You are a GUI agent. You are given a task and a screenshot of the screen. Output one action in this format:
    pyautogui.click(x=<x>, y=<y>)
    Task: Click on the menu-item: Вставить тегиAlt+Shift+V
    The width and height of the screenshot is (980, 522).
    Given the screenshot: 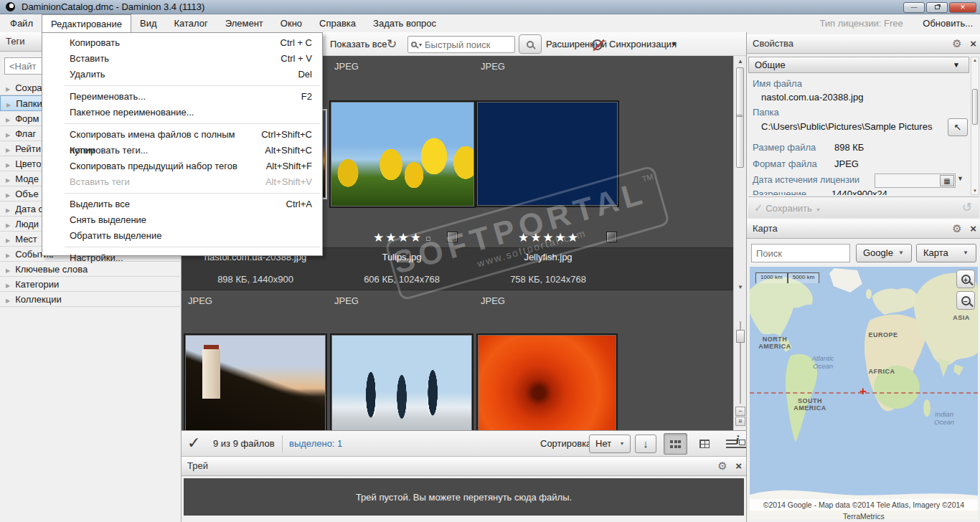 What is the action you would take?
    pyautogui.click(x=182, y=182)
    